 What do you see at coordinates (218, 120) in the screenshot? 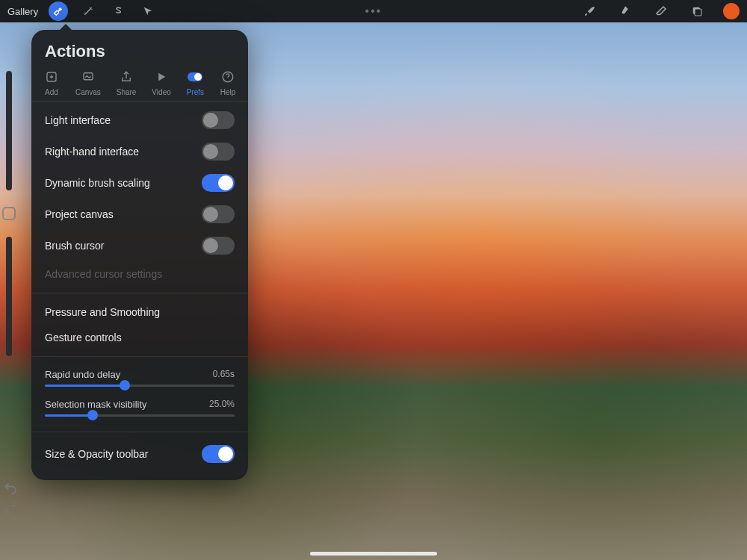
I see `light-interface-toggle` at bounding box center [218, 120].